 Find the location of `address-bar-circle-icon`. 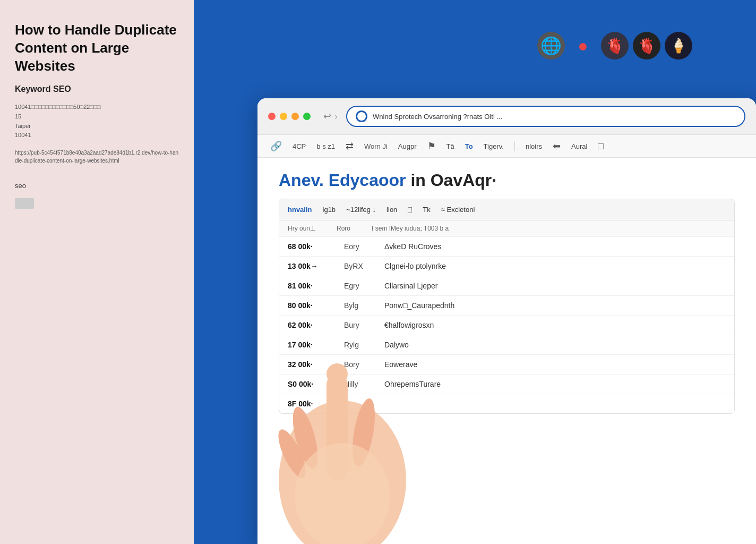

address-bar-circle-icon is located at coordinates (362, 116).